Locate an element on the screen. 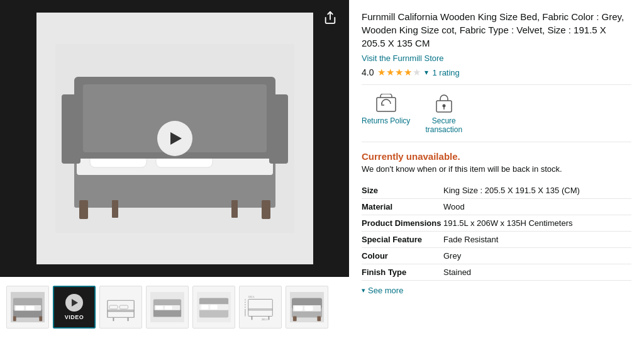 The width and height of the screenshot is (644, 343). share-button is located at coordinates (330, 18).